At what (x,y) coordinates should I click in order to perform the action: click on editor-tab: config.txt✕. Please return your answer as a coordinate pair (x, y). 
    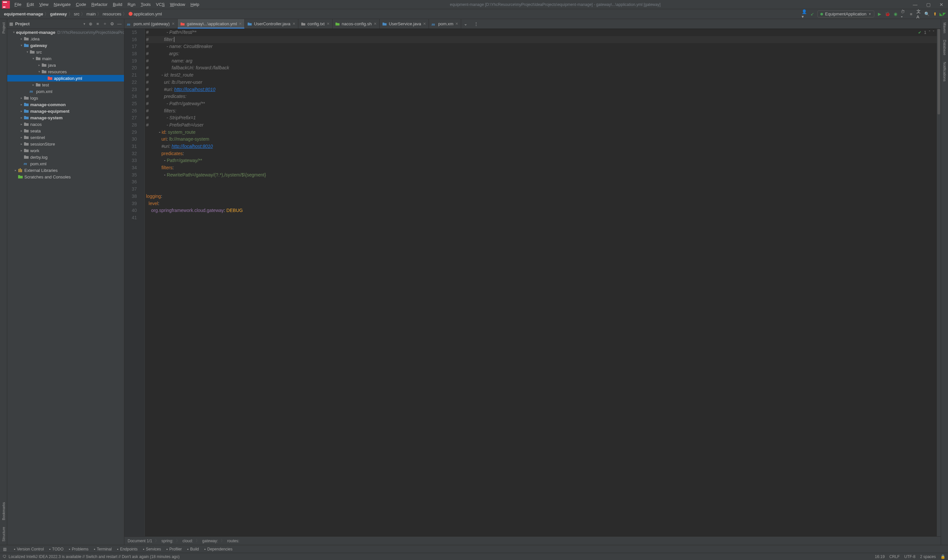
    Looking at the image, I should click on (316, 24).